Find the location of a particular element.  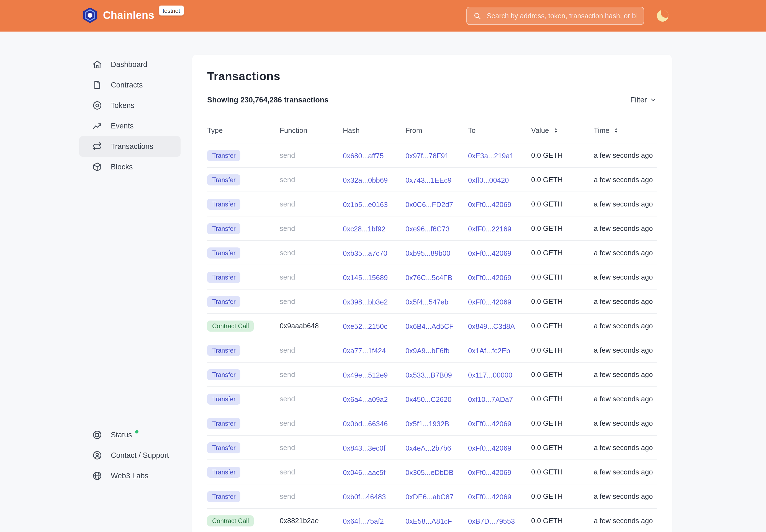

sidebar-item-blocks: Blocks is located at coordinates (130, 167).